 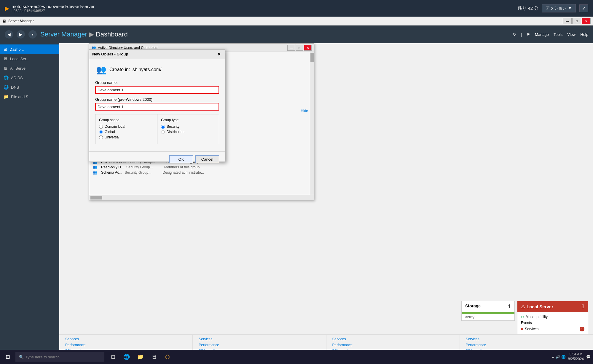 What do you see at coordinates (101, 127) in the screenshot?
I see `scope-domain-local-radio` at bounding box center [101, 127].